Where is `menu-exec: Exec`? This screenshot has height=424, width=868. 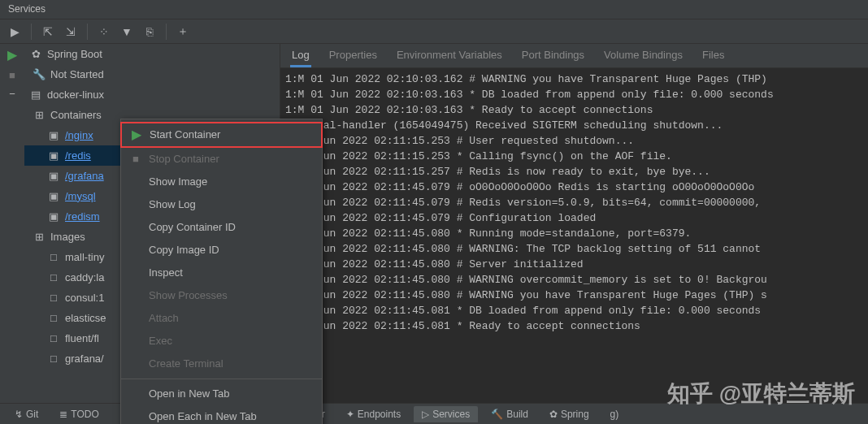 menu-exec: Exec is located at coordinates (221, 341).